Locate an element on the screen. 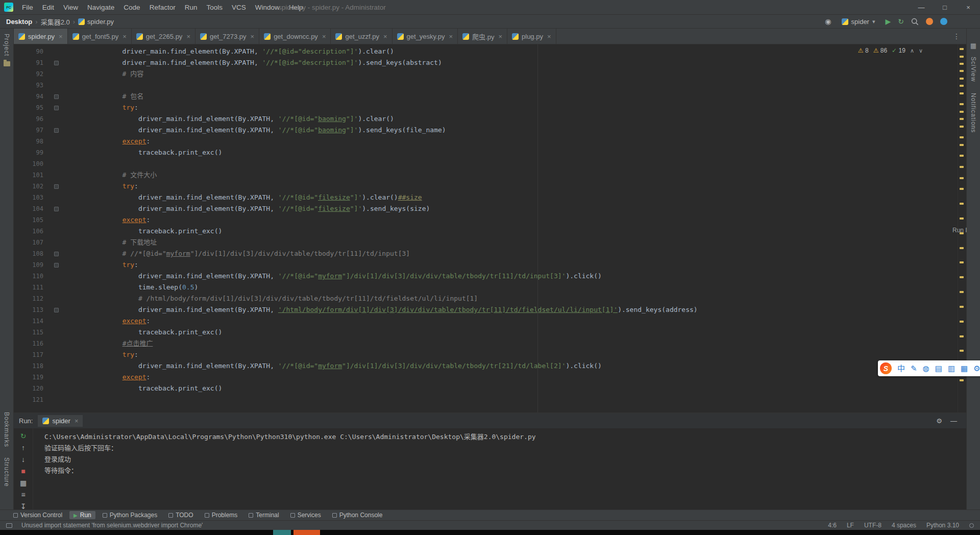  minimize-button: — is located at coordinates (921, 7).